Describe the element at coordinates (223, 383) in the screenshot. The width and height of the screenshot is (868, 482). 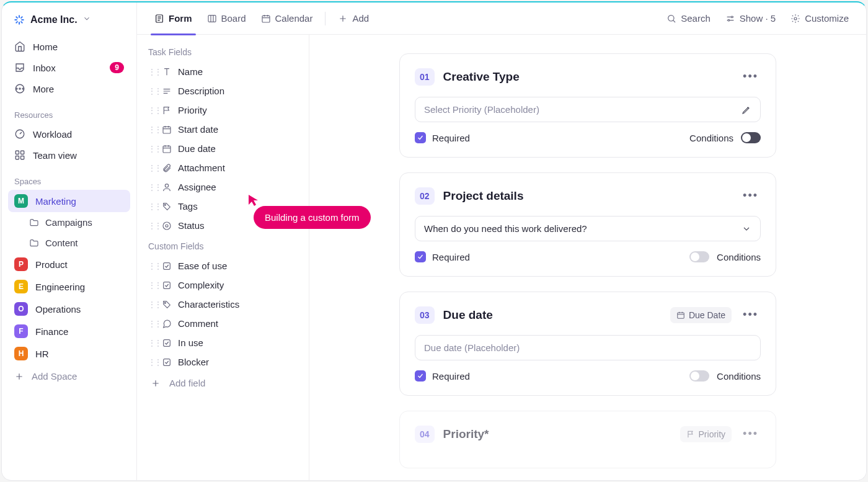
I see `add-field-button: Add field` at that location.